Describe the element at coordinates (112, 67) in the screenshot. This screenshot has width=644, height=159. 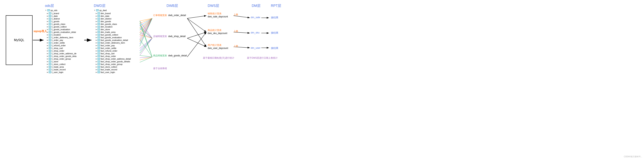
I see `tree-item: ▶fact_store_collect` at that location.